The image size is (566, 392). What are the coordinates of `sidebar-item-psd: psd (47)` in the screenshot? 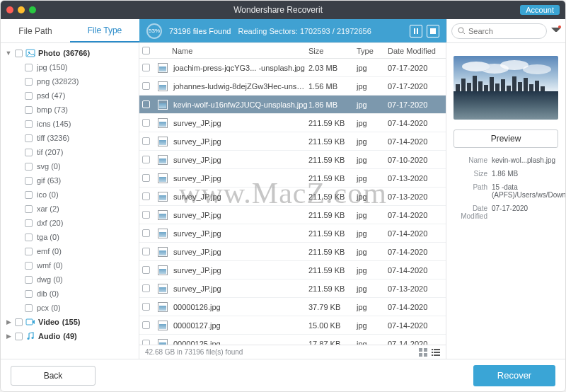 It's located at (69, 96).